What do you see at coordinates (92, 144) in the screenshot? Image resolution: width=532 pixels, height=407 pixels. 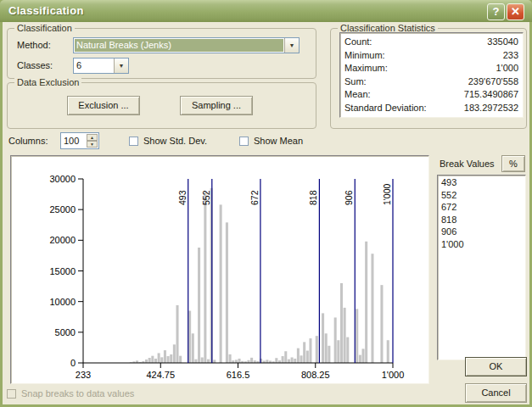 I see `spinner-down-icon: ▼` at bounding box center [92, 144].